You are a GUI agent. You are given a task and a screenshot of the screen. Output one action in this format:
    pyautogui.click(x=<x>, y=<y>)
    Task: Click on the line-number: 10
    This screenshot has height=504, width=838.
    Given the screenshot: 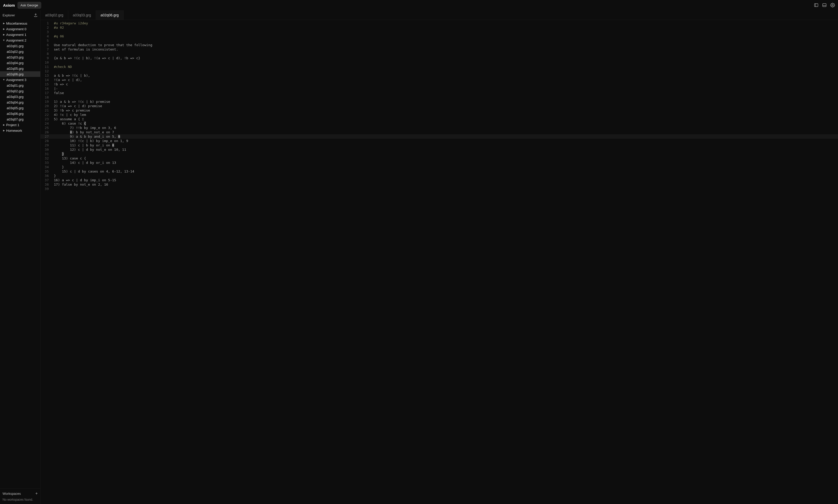 What is the action you would take?
    pyautogui.click(x=46, y=62)
    